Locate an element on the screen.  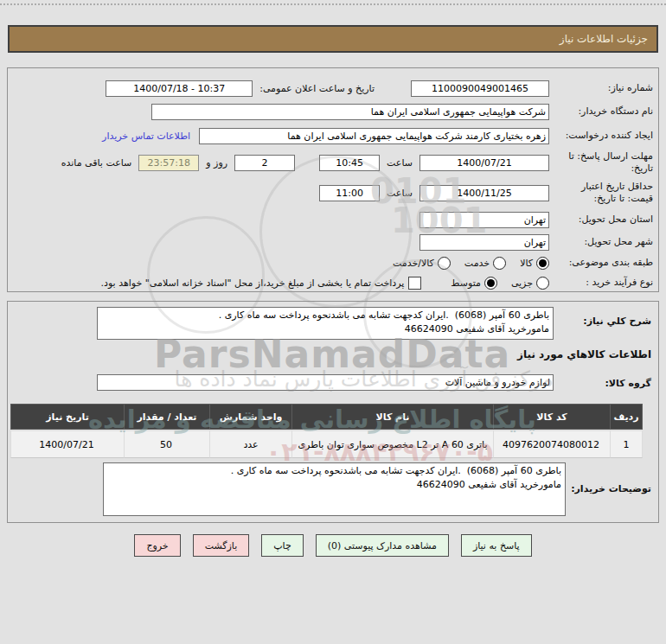
col-header-qty: تعداد / مقدار is located at coordinates (166, 417).